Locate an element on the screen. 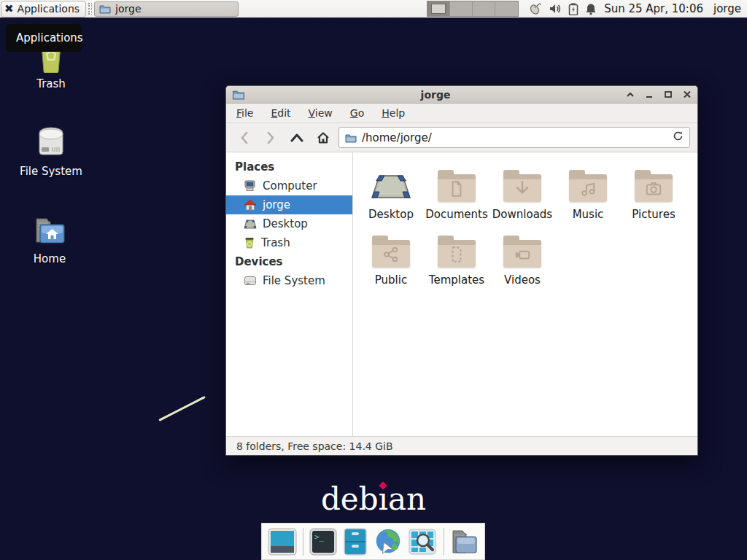 This screenshot has height=560, width=747. top-panel: ✖ Applications jorge is located at coordinates (374, 9).